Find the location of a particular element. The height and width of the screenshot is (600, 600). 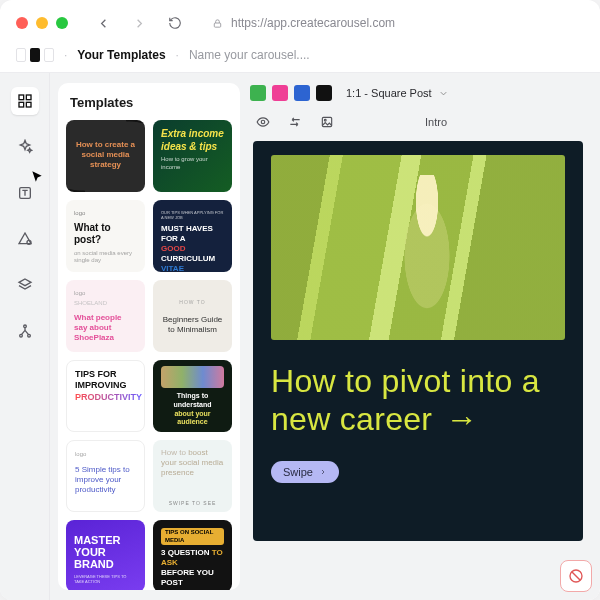

template-card: Things to understandabout your audience is located at coordinates (192, 396).